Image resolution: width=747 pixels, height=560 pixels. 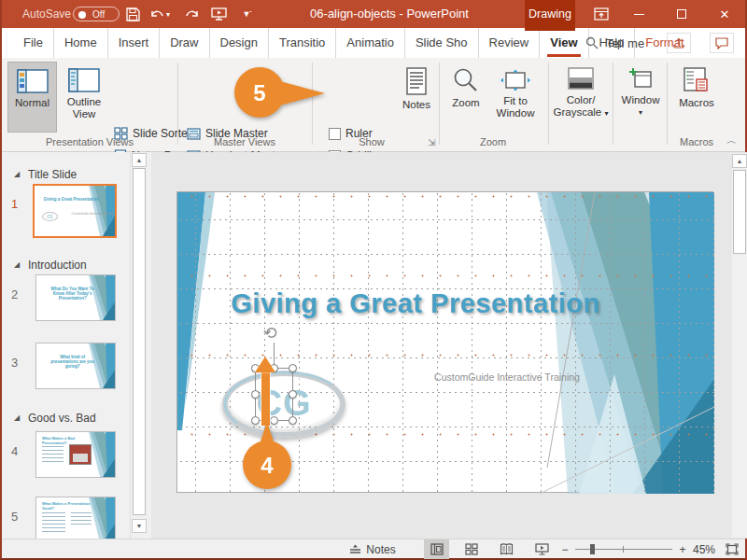 What do you see at coordinates (725, 14) in the screenshot?
I see `close-button: ✕` at bounding box center [725, 14].